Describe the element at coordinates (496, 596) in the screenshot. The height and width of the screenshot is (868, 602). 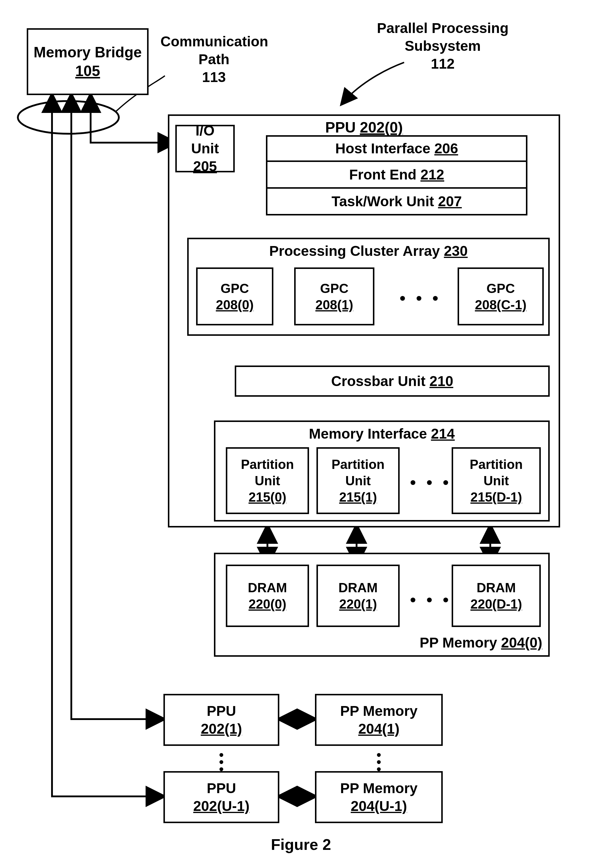
I see `dramD-box: DRAM 220(D-1)` at that location.